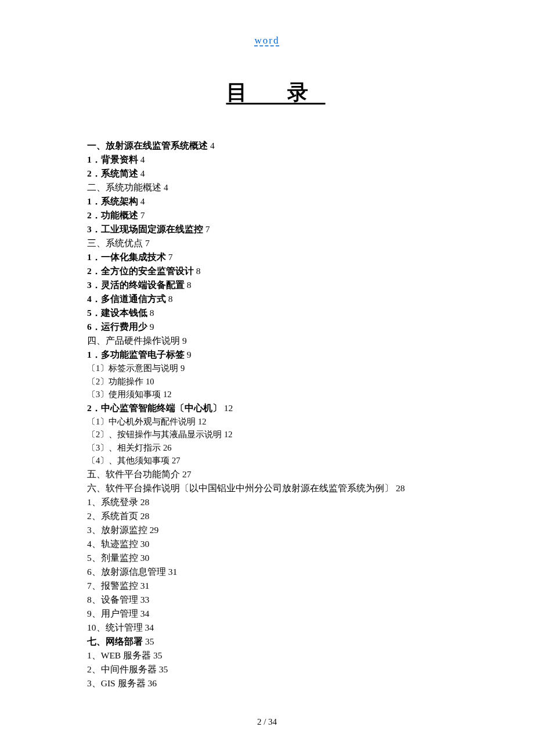  What do you see at coordinates (267, 285) in the screenshot?
I see `toc-entry: 3．灵活的终端设备配置 8` at bounding box center [267, 285].